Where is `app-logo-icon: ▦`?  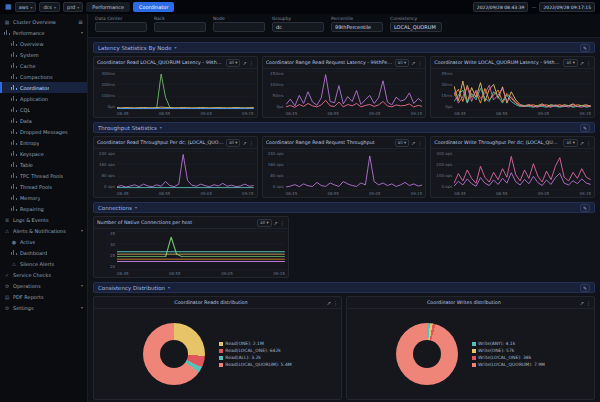
app-logo-icon: ▦ is located at coordinates (8, 8).